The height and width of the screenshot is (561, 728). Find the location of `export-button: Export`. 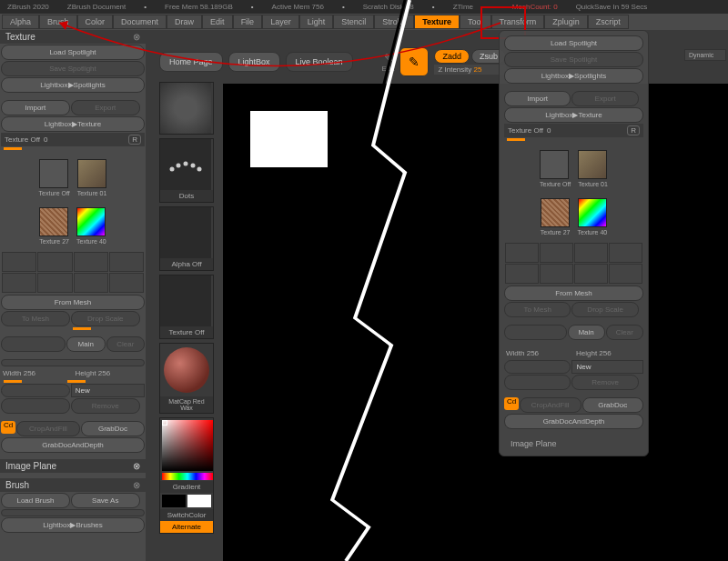

export-button: Export is located at coordinates (106, 107).